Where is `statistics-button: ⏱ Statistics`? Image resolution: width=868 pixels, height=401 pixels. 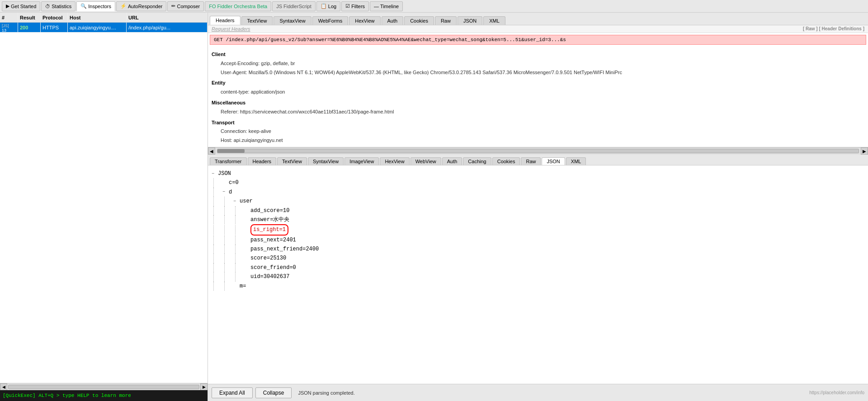
statistics-button: ⏱ Statistics is located at coordinates (58, 6).